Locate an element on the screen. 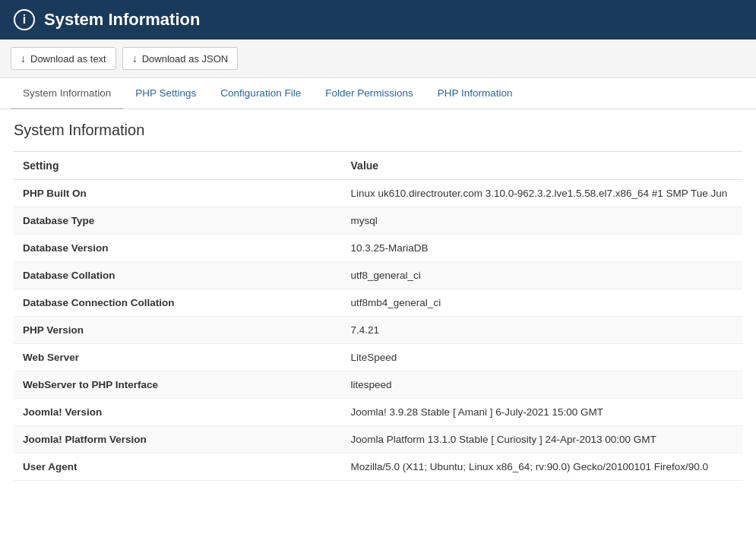  page-header: i System Information is located at coordinates (378, 20).